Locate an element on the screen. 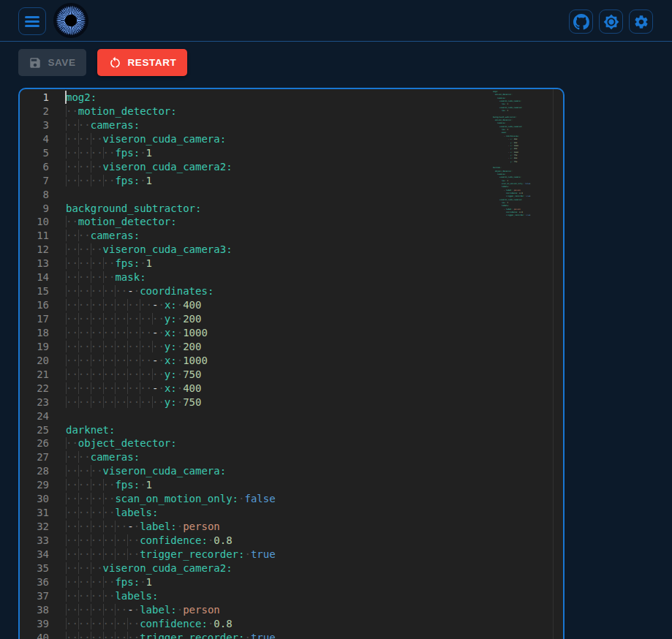  menu-button is located at coordinates (32, 21).